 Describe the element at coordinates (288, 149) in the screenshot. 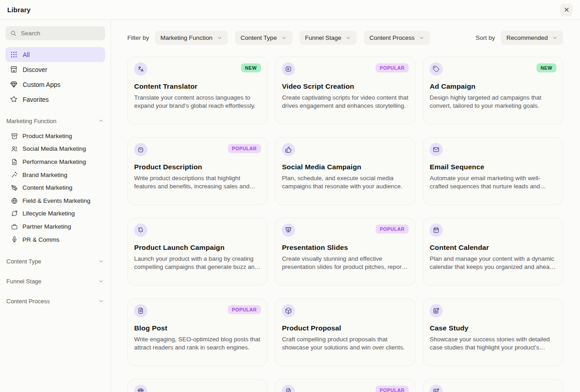

I see `thumbs-up-icon` at that location.